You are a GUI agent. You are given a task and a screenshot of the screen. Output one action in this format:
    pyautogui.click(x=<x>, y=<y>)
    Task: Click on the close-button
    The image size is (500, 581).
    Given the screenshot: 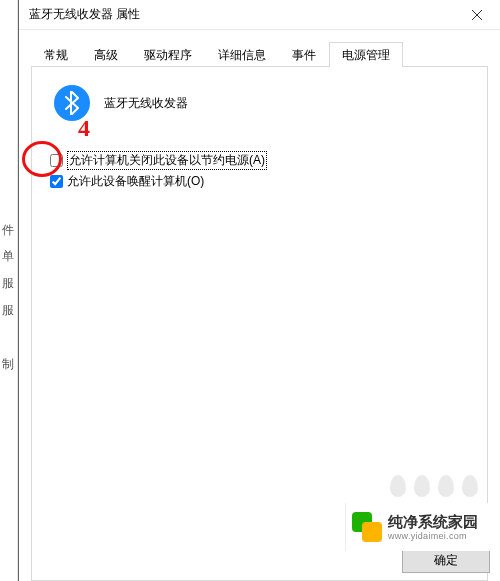 What is the action you would take?
    pyautogui.click(x=477, y=15)
    